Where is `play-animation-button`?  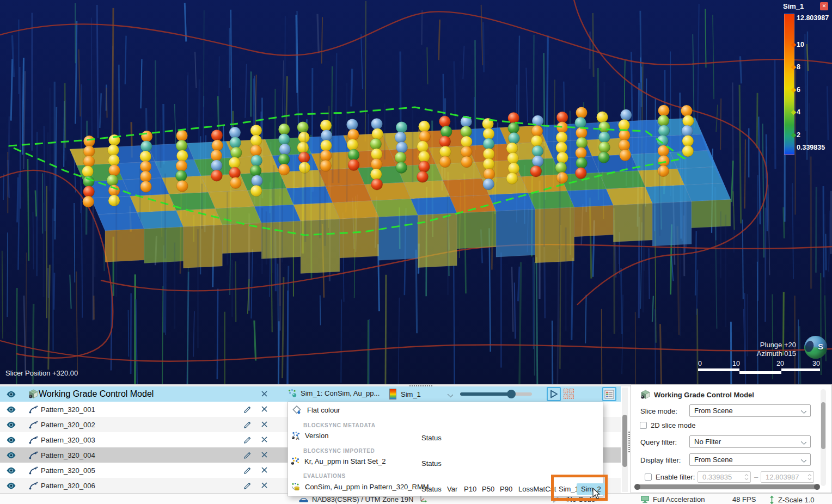
play-animation-button is located at coordinates (554, 394).